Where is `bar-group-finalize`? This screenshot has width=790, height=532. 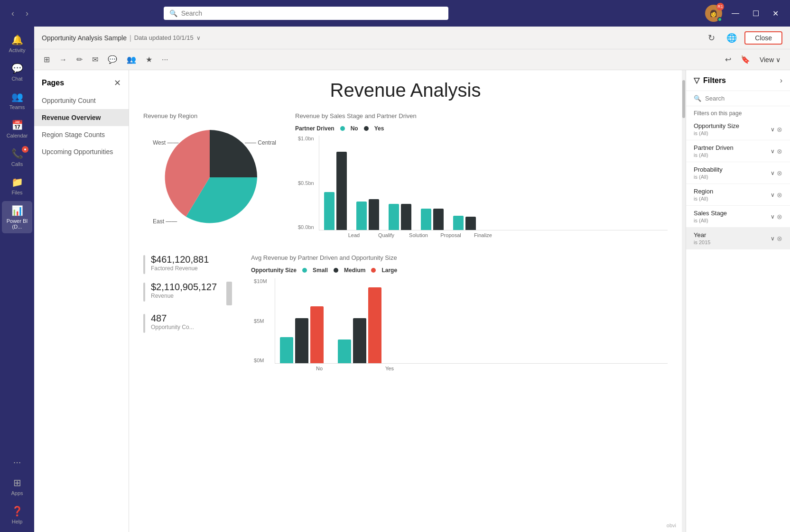 bar-group-finalize is located at coordinates (465, 223).